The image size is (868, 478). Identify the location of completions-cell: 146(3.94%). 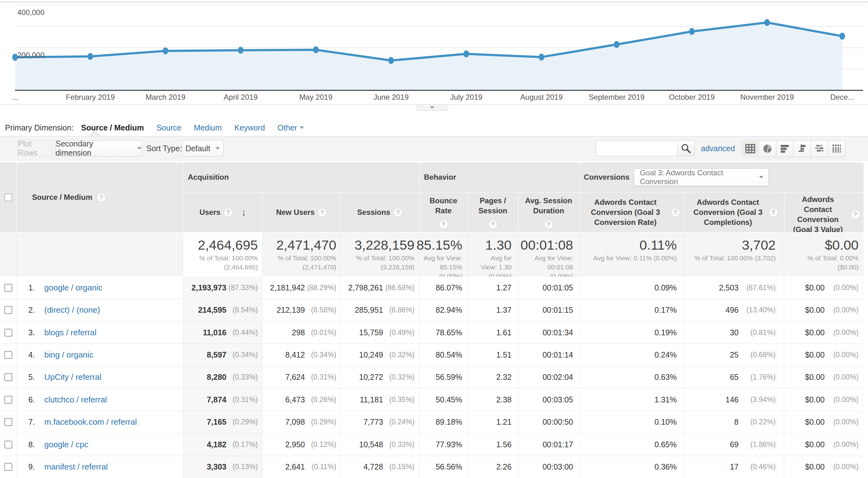
(734, 400).